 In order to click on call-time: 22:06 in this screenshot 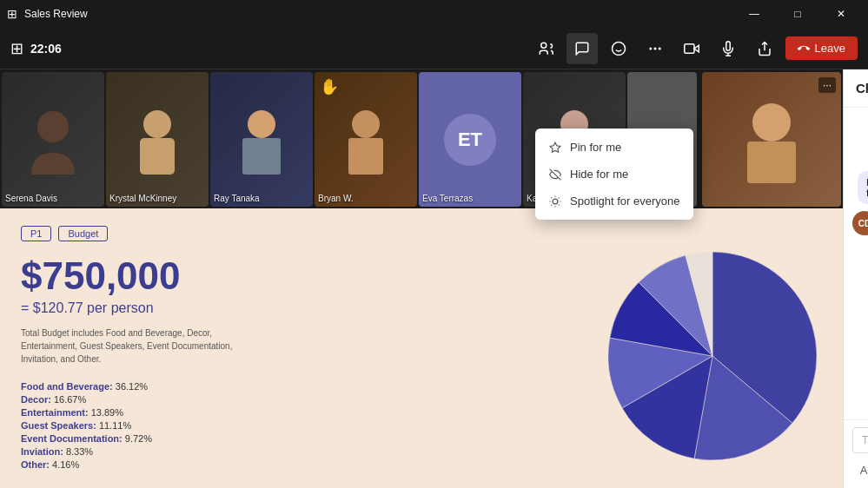, I will do `click(46, 49)`.